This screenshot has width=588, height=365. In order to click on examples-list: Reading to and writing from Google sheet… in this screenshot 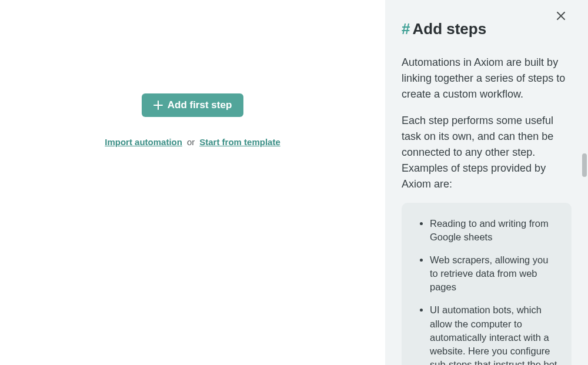, I will do `click(488, 291)`.